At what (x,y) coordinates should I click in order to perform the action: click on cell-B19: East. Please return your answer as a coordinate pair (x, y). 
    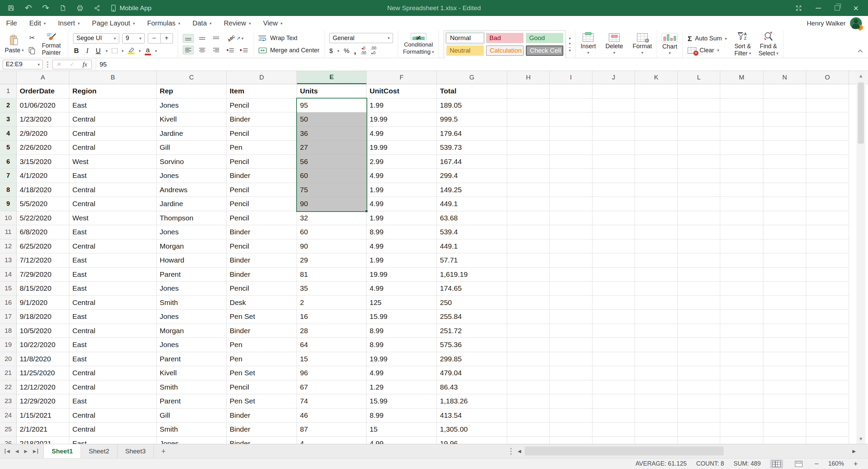
    Looking at the image, I should click on (113, 345).